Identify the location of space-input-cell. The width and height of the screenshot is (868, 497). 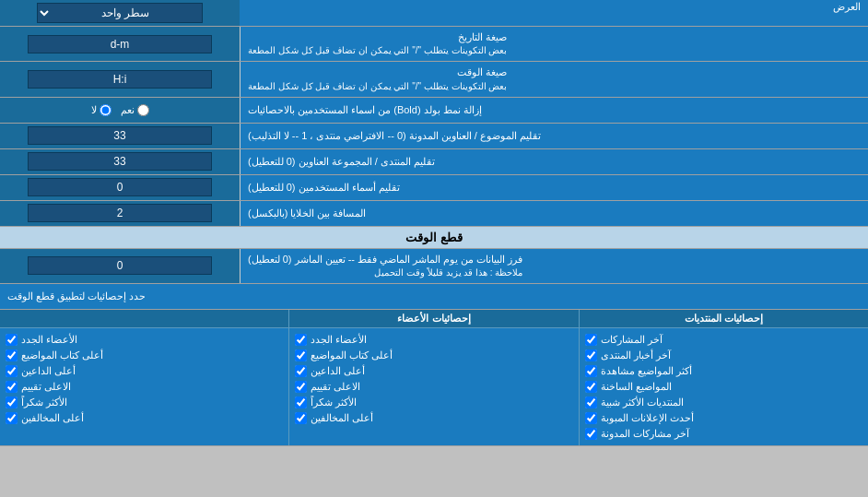
(120, 214).